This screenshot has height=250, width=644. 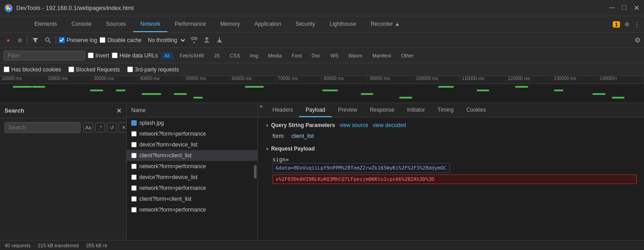 What do you see at coordinates (637, 40) in the screenshot?
I see `toolbar-right: ⚙` at bounding box center [637, 40].